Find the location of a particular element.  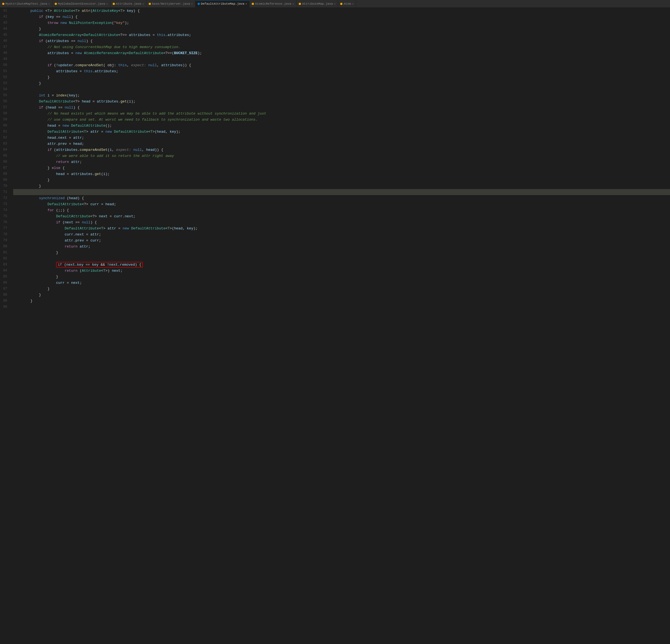

line-num-56: 56 is located at coordinates (5, 101).